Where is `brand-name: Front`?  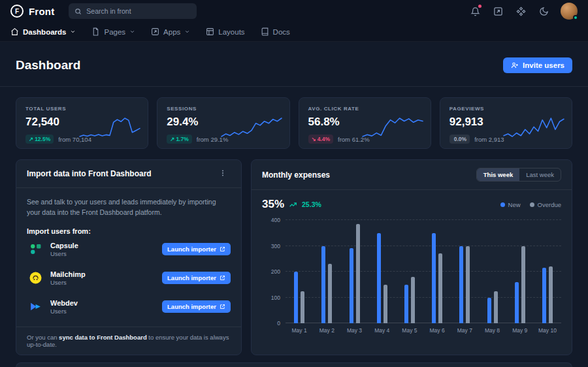
brand-name: Front is located at coordinates (42, 12).